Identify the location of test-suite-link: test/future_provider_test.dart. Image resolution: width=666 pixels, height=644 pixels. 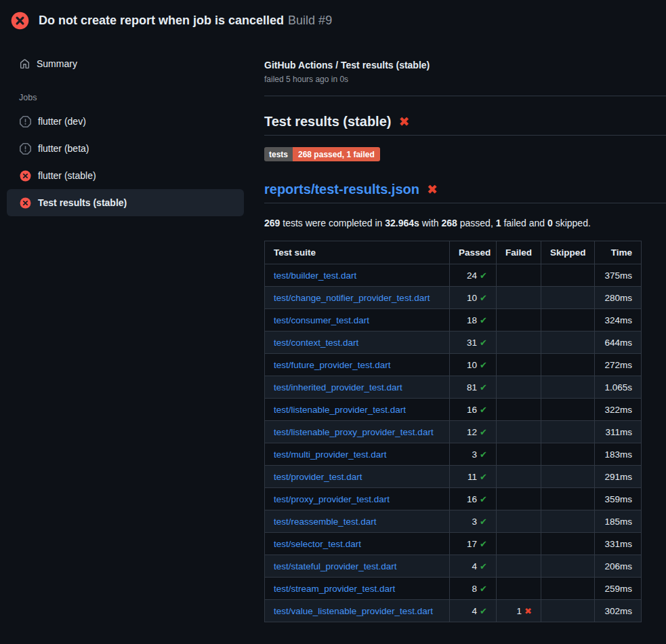
(332, 365).